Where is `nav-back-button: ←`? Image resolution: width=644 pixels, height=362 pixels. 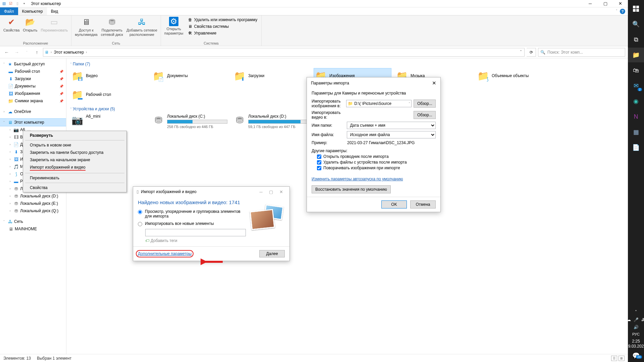 nav-back-button: ← is located at coordinates (7, 52).